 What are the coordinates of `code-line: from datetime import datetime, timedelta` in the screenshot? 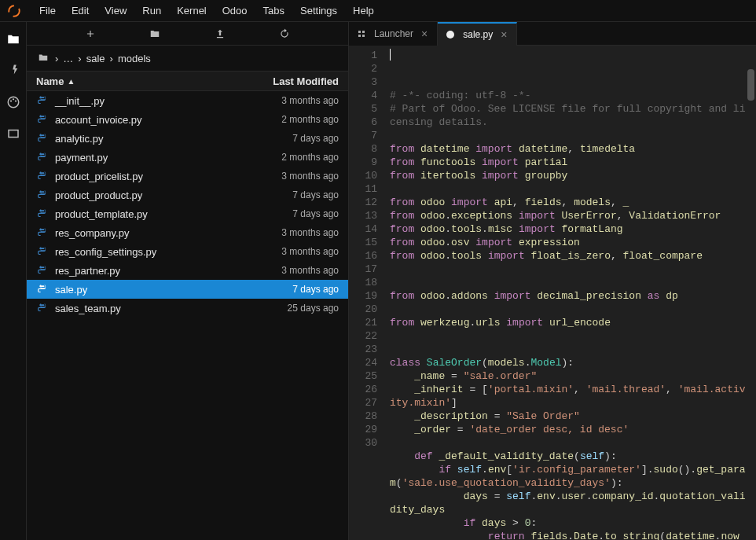 It's located at (570, 149).